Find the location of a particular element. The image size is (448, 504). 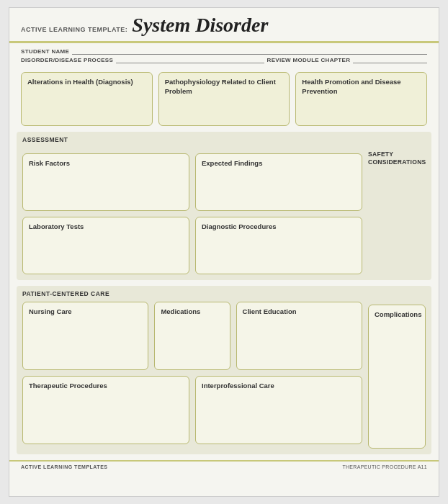

box-laboratory-tests: Laboratory Tests is located at coordinates (106, 246).